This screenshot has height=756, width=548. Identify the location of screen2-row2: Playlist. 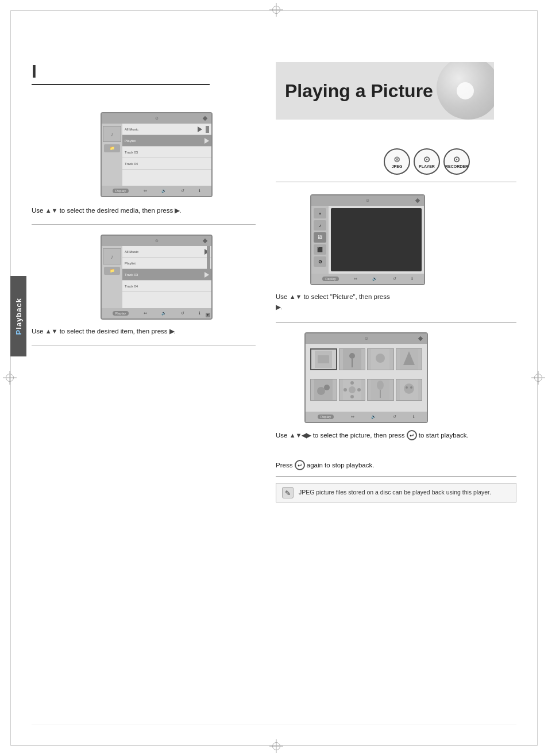
(167, 263).